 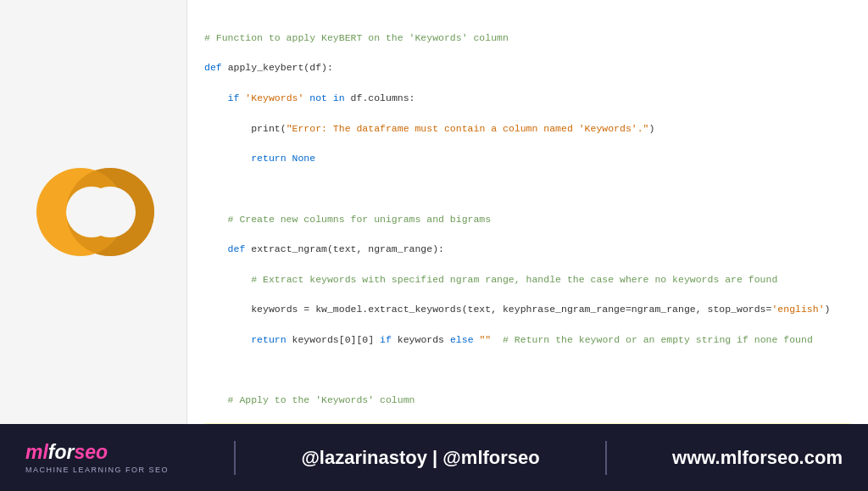 I want to click on footer-handle: @lazarinastoy | @mlforseo, so click(x=420, y=458).